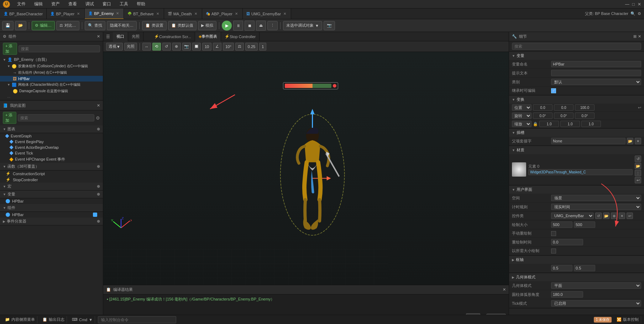  What do you see at coordinates (182, 26) in the screenshot?
I see `class-defaults-btn: 📋 类默认值` at bounding box center [182, 26].